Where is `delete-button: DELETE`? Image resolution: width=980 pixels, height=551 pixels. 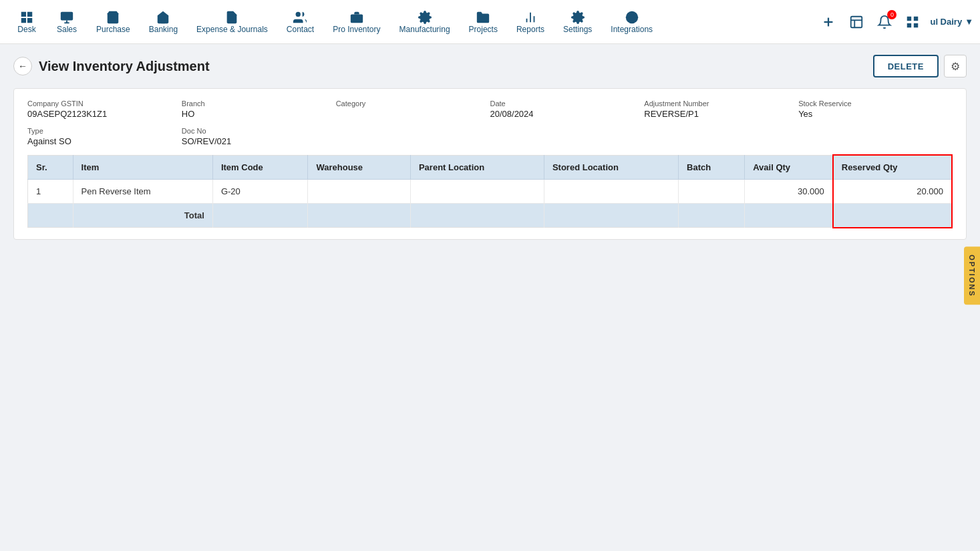 delete-button: DELETE is located at coordinates (906, 66).